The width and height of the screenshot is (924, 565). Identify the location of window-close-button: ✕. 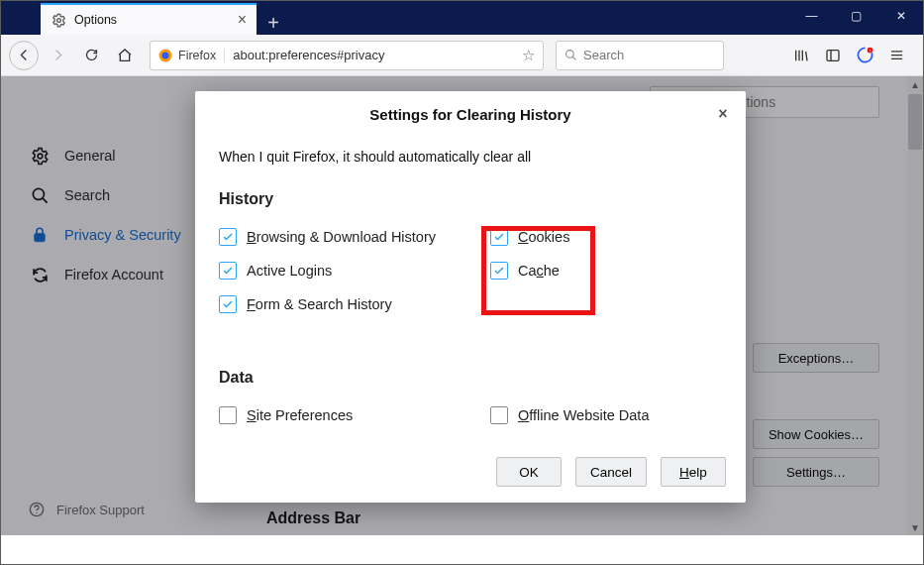
(901, 16).